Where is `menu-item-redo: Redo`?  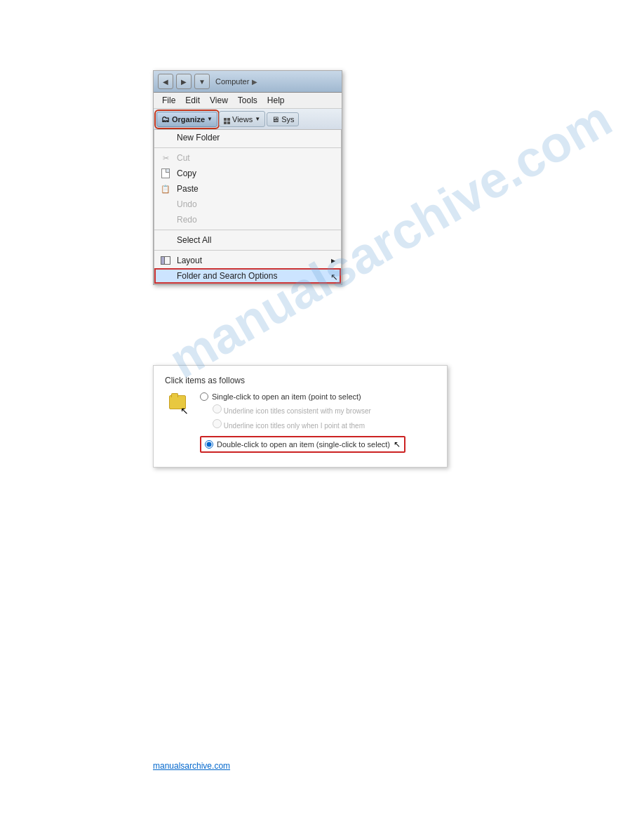 menu-item-redo: Redo is located at coordinates (248, 220).